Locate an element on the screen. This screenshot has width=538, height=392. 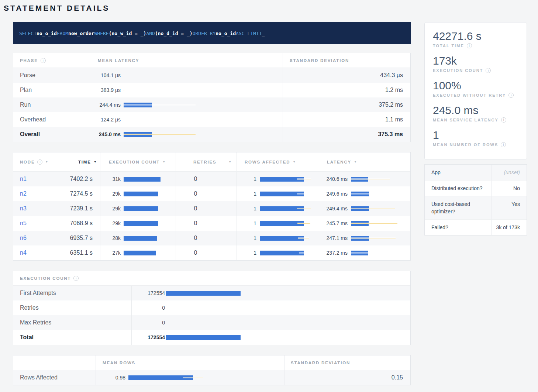
latency-bar is located at coordinates (377, 179).